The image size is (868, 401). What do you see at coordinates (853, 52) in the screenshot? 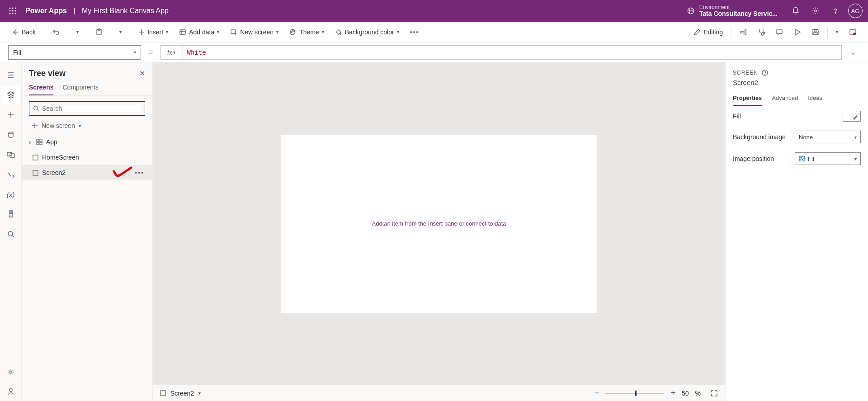
I see `formula-expand-button: ⌄` at bounding box center [853, 52].